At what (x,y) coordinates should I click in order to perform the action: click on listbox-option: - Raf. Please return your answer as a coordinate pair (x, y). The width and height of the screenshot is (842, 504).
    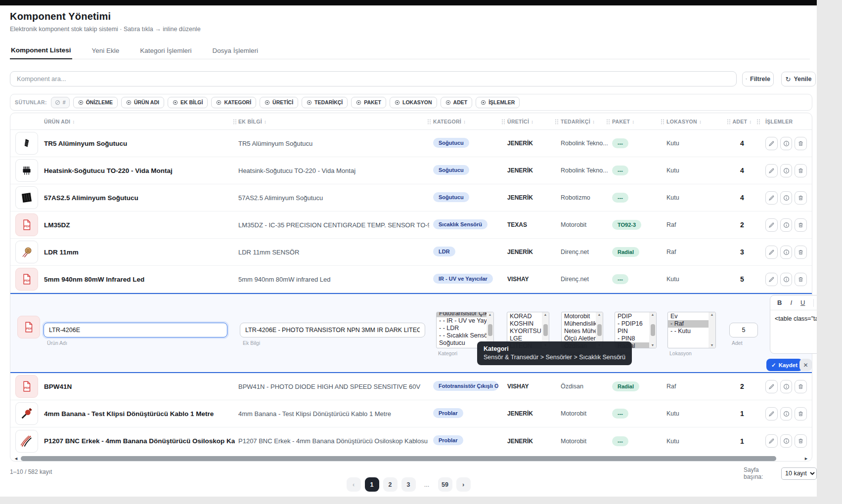
    Looking at the image, I should click on (688, 324).